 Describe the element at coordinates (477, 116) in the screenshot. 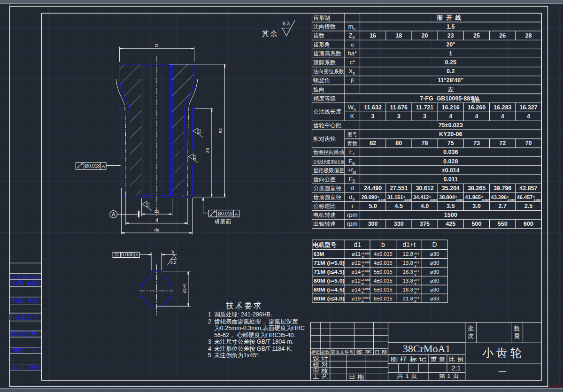

I see `gear-table-cell-11-4: 4` at that location.